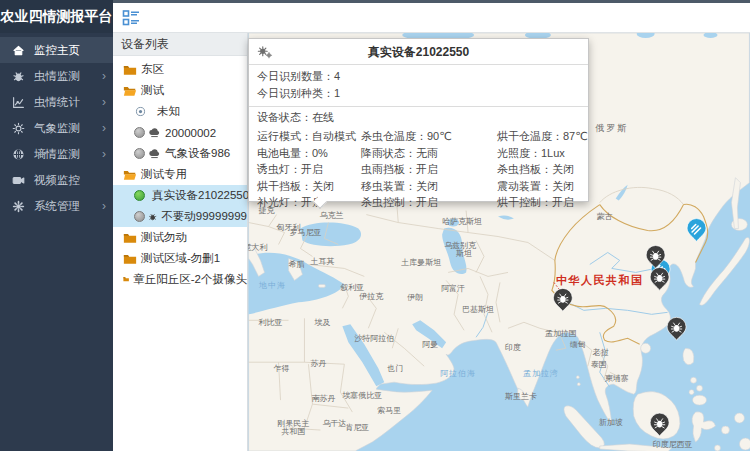  I want to click on detail-cell-r4c2: 烘干控制：开启, so click(542, 202).